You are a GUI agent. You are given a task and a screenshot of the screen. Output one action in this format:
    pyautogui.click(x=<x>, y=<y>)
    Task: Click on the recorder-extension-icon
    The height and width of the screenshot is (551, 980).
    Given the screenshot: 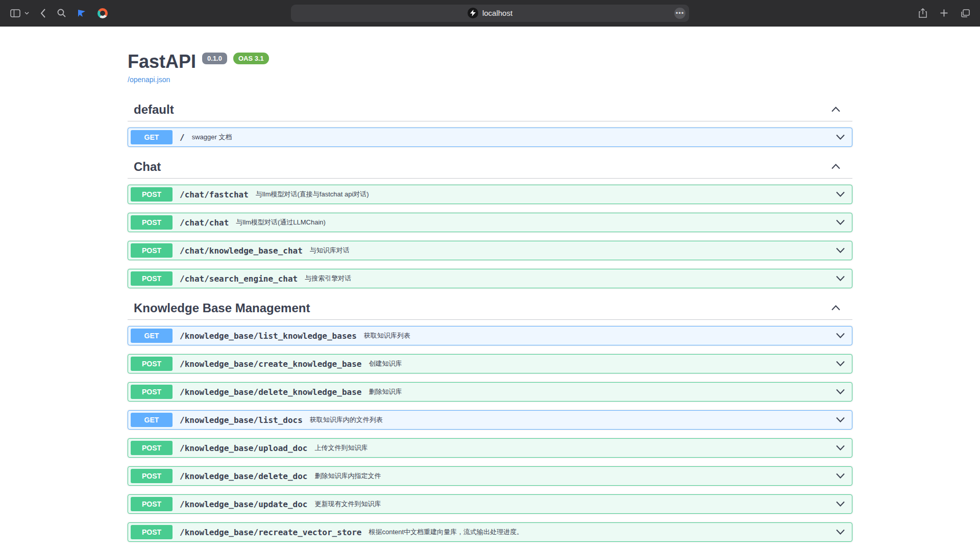 What is the action you would take?
    pyautogui.click(x=103, y=13)
    